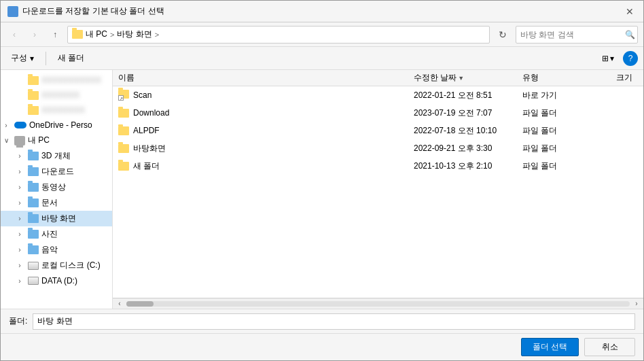 This screenshot has height=361, width=644. I want to click on organize-arrow: ▾, so click(32, 58).